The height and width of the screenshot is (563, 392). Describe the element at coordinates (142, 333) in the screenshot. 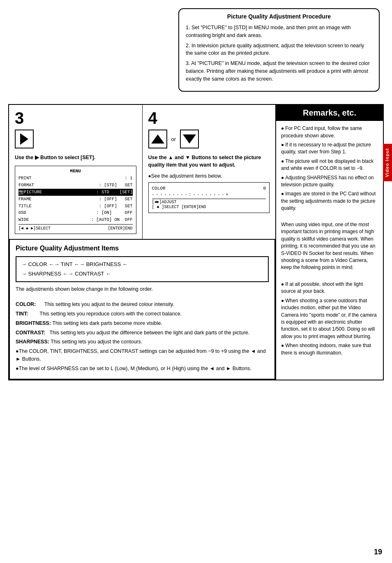

I see `item-contrast: CONTRAST: This setting lets you adjust t…` at that location.